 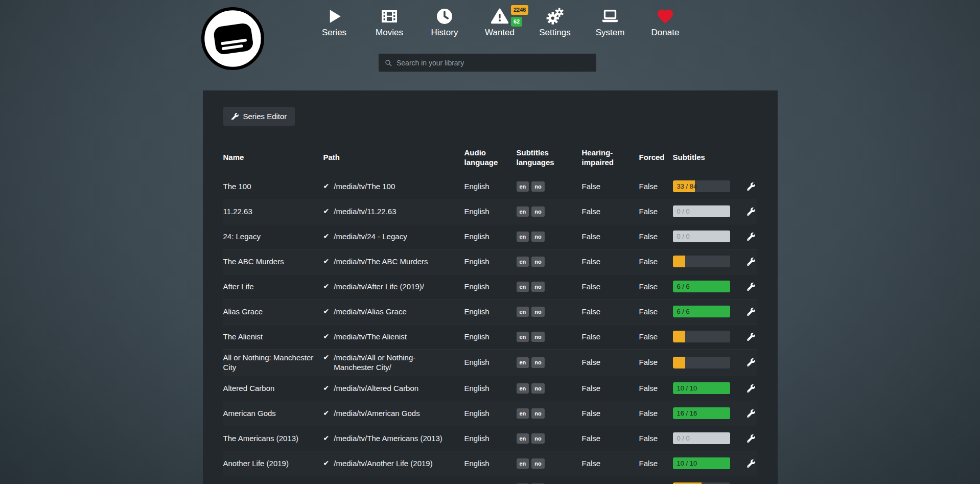 I want to click on nav-item-history: History, so click(x=445, y=22).